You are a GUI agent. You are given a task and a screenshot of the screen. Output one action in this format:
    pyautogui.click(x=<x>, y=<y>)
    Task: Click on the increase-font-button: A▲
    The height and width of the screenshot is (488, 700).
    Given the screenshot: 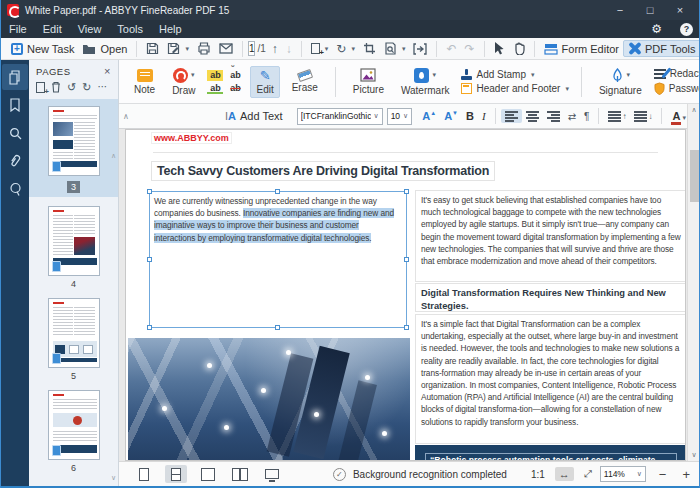 What is the action you would take?
    pyautogui.click(x=429, y=116)
    